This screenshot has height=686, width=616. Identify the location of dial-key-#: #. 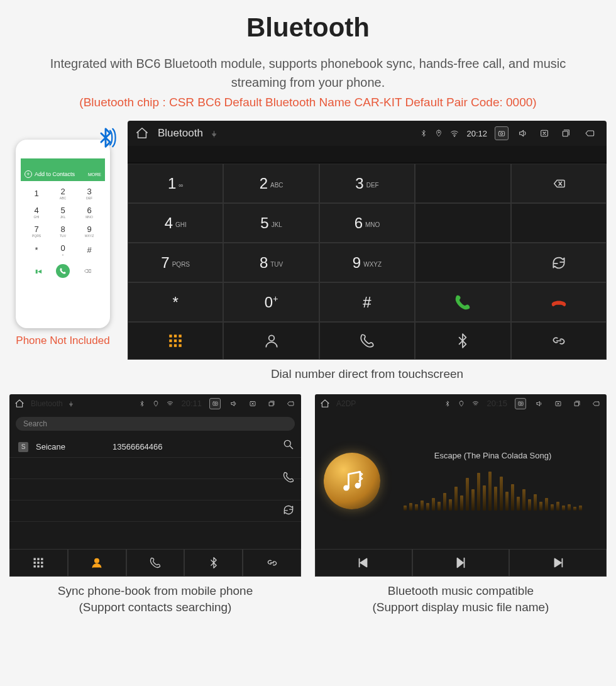
(367, 302).